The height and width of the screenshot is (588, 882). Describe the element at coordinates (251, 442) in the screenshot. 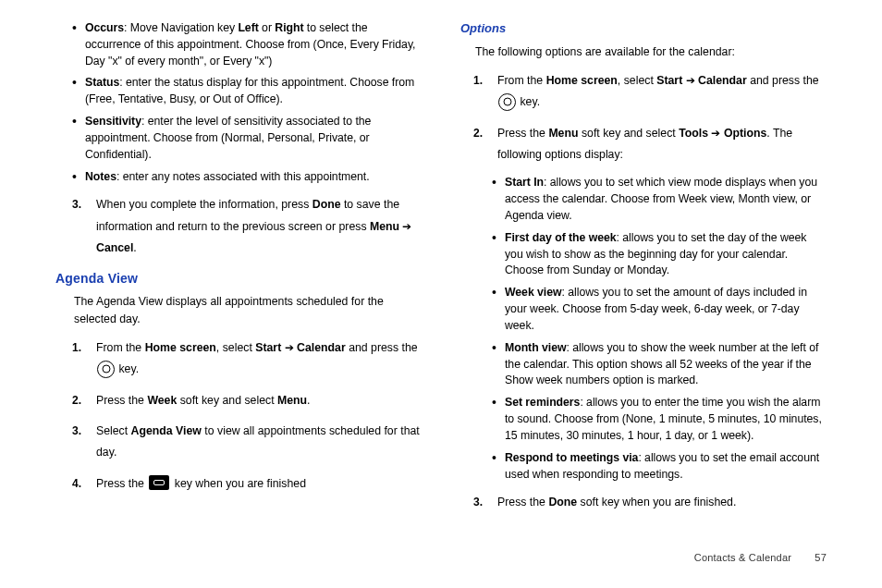

I see `step-item: Select Agenda View to view all appointme…` at that location.